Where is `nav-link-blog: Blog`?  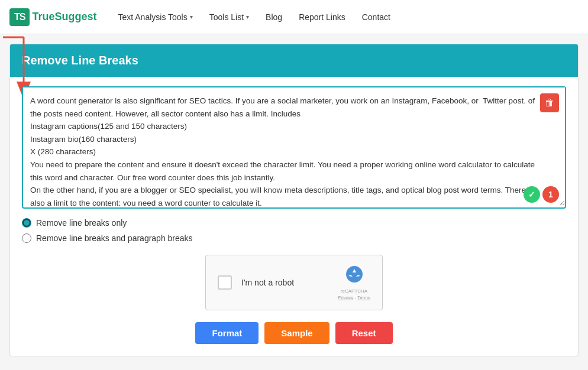
nav-link-blog: Blog is located at coordinates (274, 17).